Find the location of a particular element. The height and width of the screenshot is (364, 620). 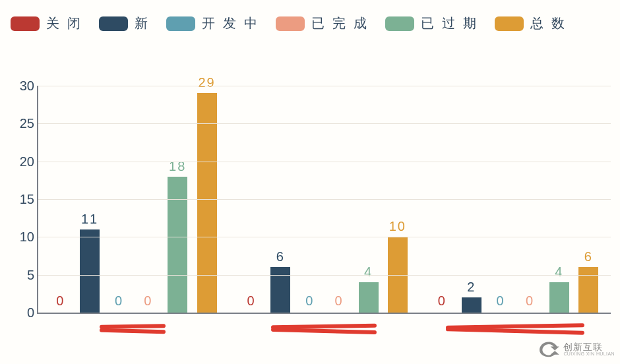

legend-label: 关闭 is located at coordinates (67, 24).